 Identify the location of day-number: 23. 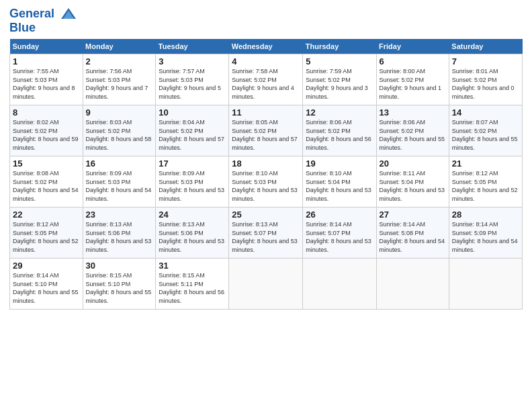
(120, 215).